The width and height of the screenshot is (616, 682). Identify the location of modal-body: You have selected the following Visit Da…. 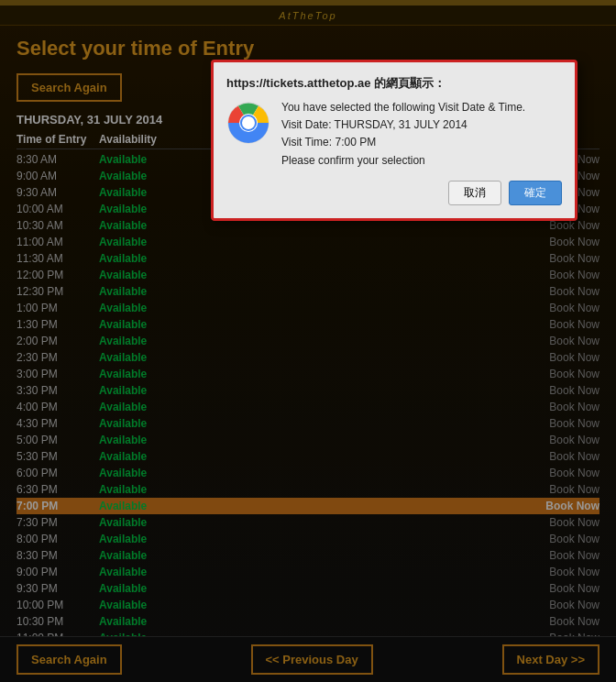
(394, 134).